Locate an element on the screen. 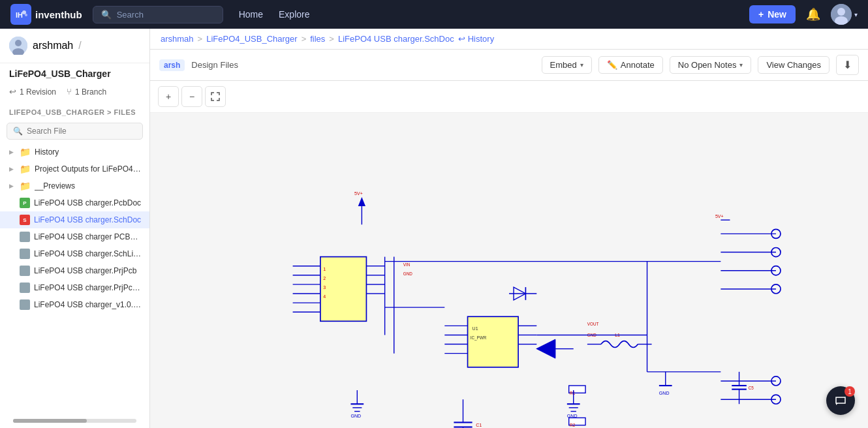 This screenshot has height=428, width=868. list-item: ▶ S LiFePO4 USB charger.SchDoc is located at coordinates (74, 220).